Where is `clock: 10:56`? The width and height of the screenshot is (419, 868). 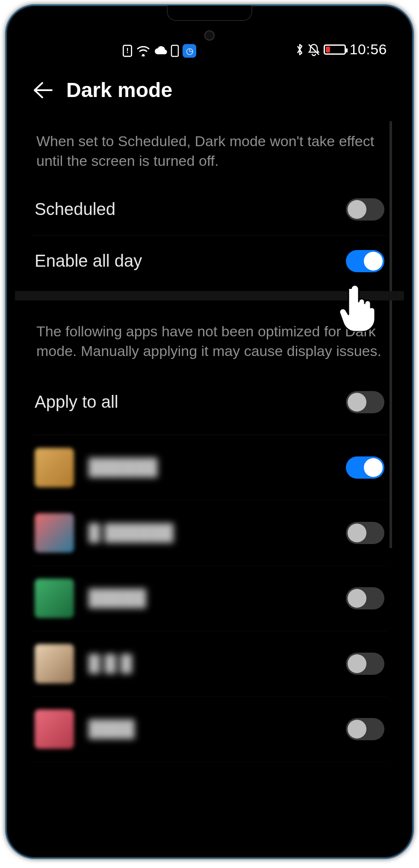
clock: 10:56 is located at coordinates (368, 50).